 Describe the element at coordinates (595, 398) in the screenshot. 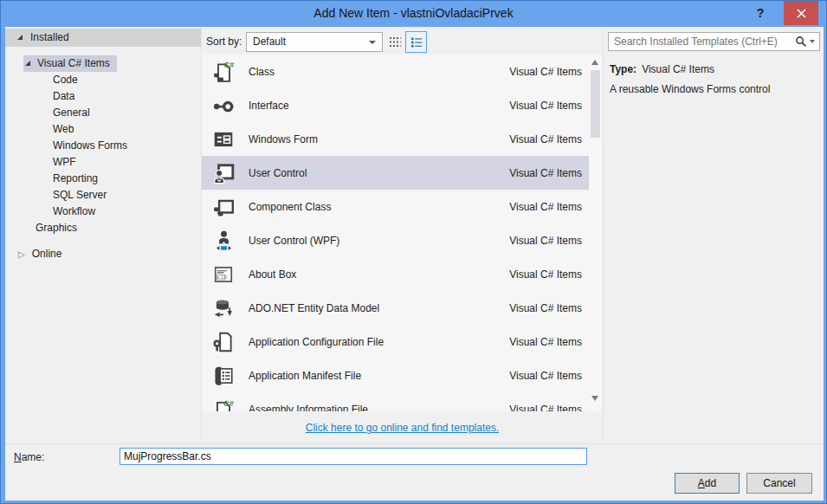

I see `scroll-down-icon` at that location.